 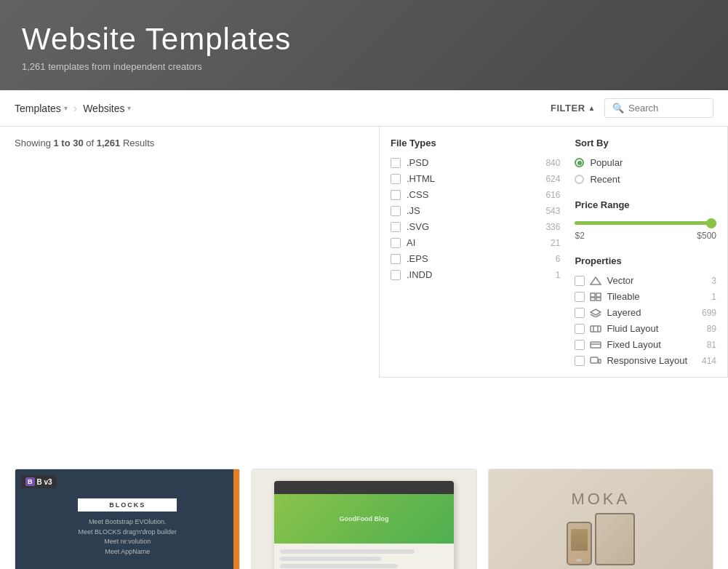 I want to click on prop-layered: Layered 699, so click(x=646, y=313).